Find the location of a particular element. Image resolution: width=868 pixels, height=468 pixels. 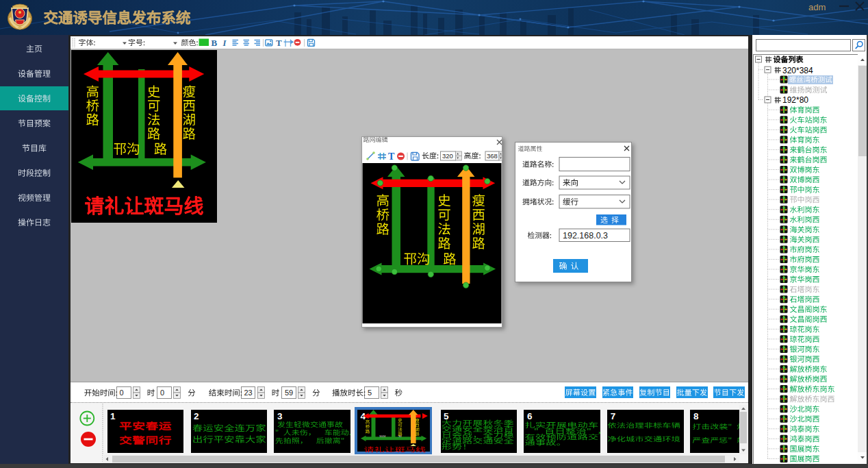

svg-text: 30 is located at coordinates (400, 436).